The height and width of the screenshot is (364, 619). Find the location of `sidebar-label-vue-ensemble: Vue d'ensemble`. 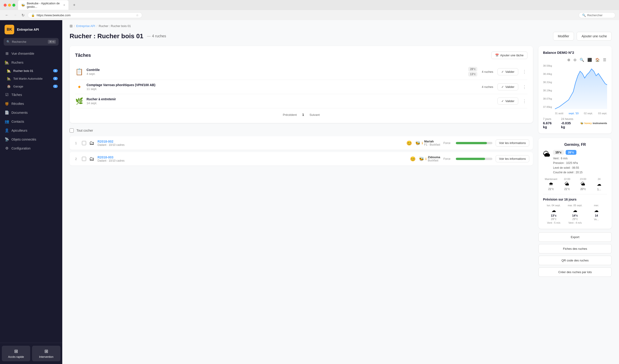

sidebar-label-vue-ensemble: Vue d'ensemble is located at coordinates (23, 54).